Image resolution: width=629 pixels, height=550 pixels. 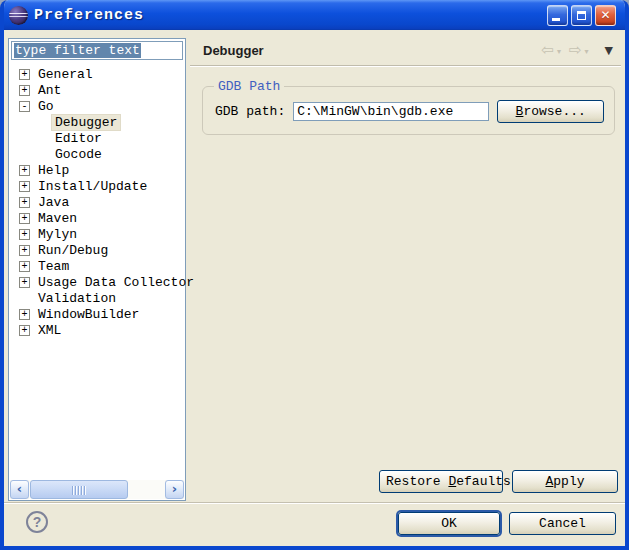 What do you see at coordinates (78, 50) in the screenshot?
I see `filter-selected-text: type filter text` at bounding box center [78, 50].